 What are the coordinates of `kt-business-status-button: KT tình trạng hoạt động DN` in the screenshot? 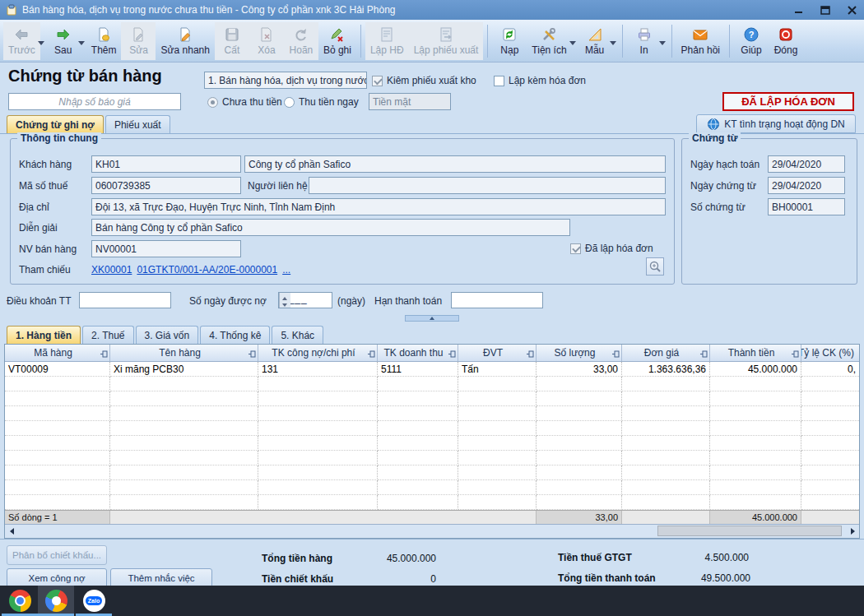 It's located at (776, 123).